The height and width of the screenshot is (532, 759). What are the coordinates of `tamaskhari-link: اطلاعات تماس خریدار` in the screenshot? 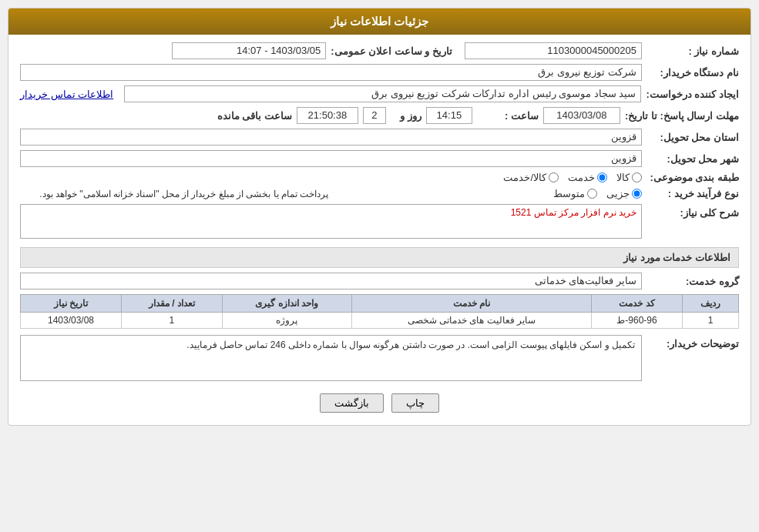 It's located at (66, 94).